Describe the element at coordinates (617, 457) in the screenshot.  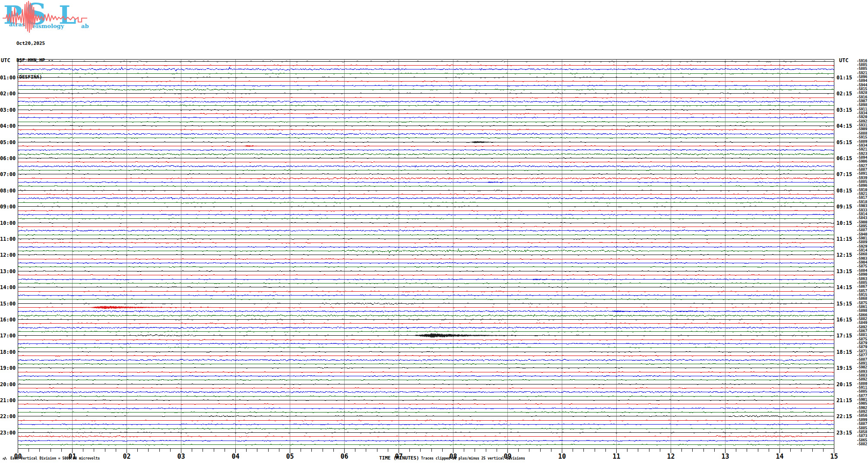
I see `minute-label: 11` at that location.